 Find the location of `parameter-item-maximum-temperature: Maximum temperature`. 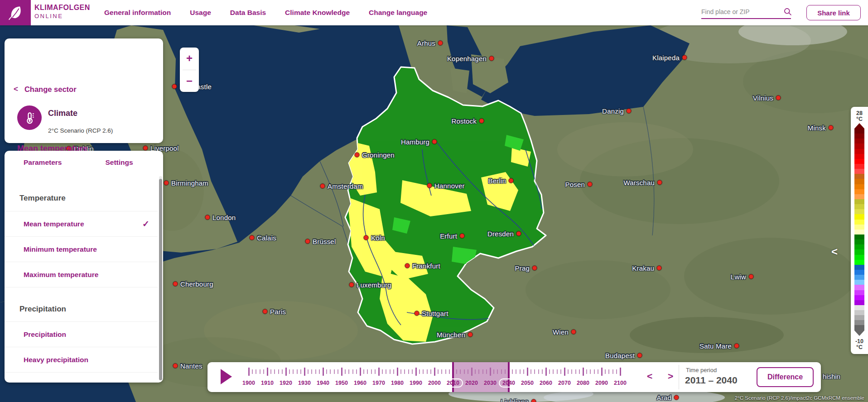

parameter-item-maximum-temperature: Maximum temperature is located at coordinates (81, 274).